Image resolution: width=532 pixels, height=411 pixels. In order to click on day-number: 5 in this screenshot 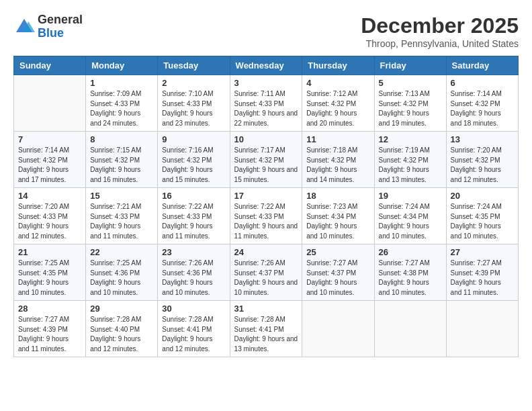, I will do `click(410, 83)`.